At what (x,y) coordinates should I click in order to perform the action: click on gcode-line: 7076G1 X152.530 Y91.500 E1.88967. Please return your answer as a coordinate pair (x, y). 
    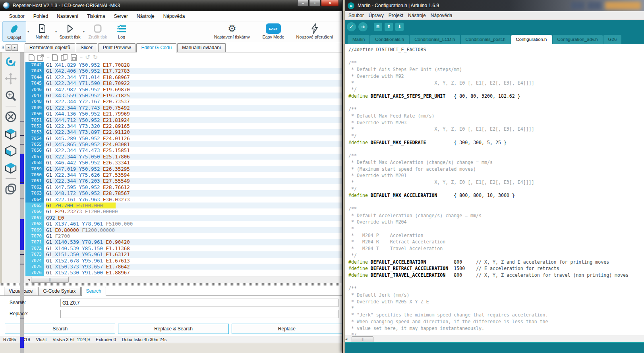
    Looking at the image, I should click on (184, 272).